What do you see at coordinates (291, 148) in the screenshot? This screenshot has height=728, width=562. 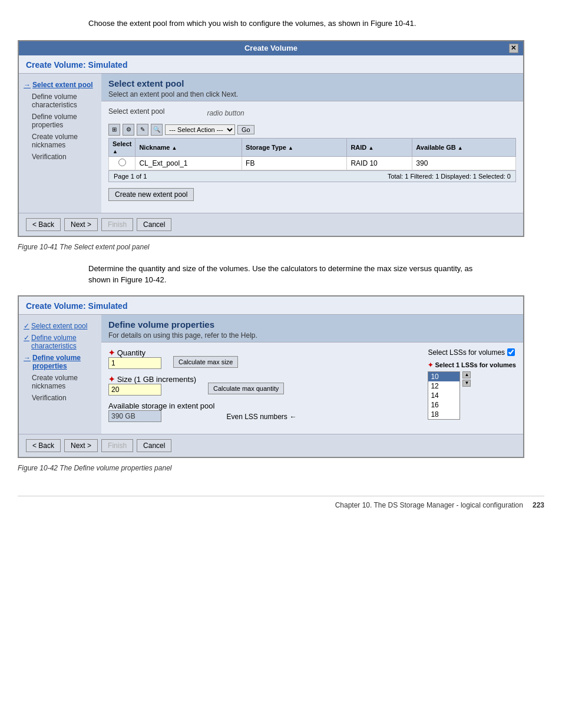 I see `sort-arrow-storage: ▲` at bounding box center [291, 148].